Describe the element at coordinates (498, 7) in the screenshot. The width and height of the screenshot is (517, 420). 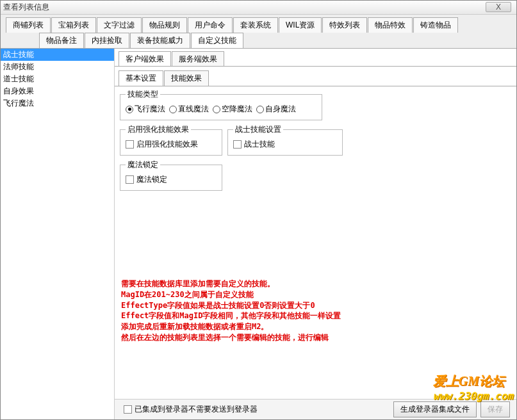
I see `close-button: X` at that location.